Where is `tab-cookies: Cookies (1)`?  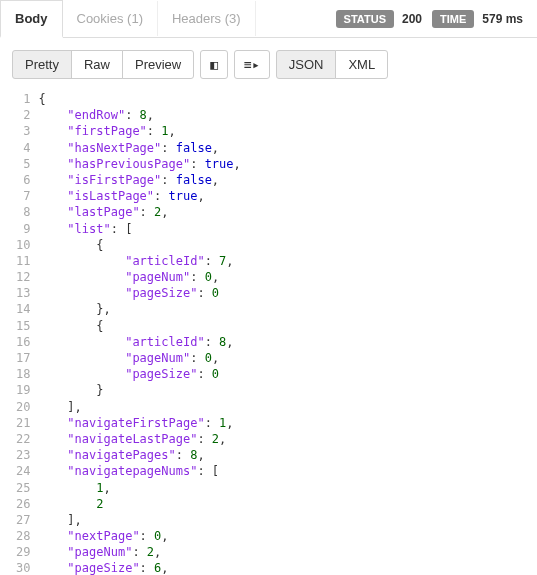 tab-cookies: Cookies (1) is located at coordinates (110, 18).